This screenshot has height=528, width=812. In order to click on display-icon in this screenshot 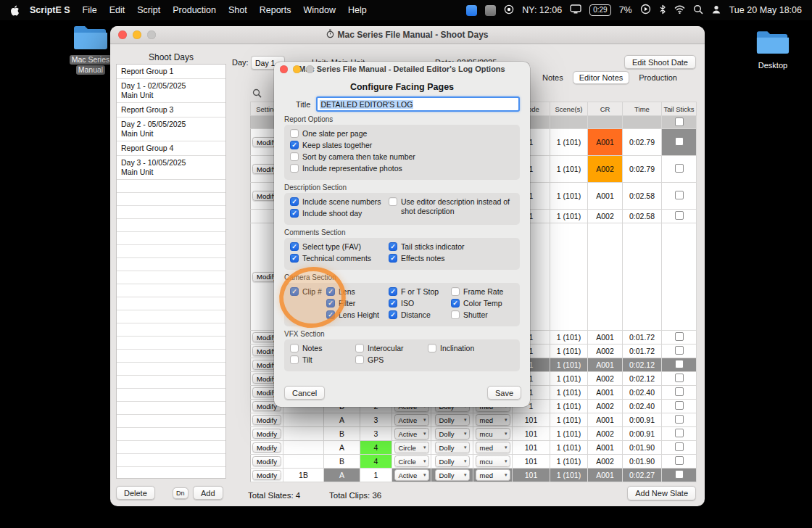, I will do `click(576, 10)`.